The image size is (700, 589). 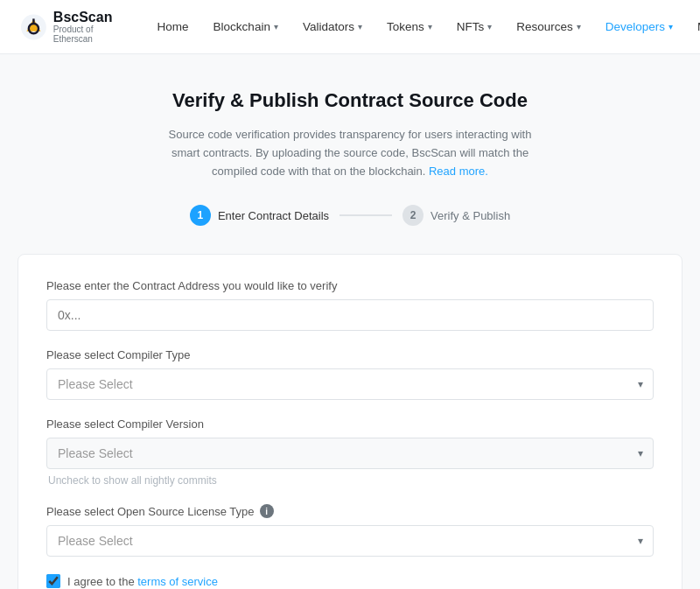 I want to click on compiler-version-label: Please select Compiler Version, so click(x=350, y=424).